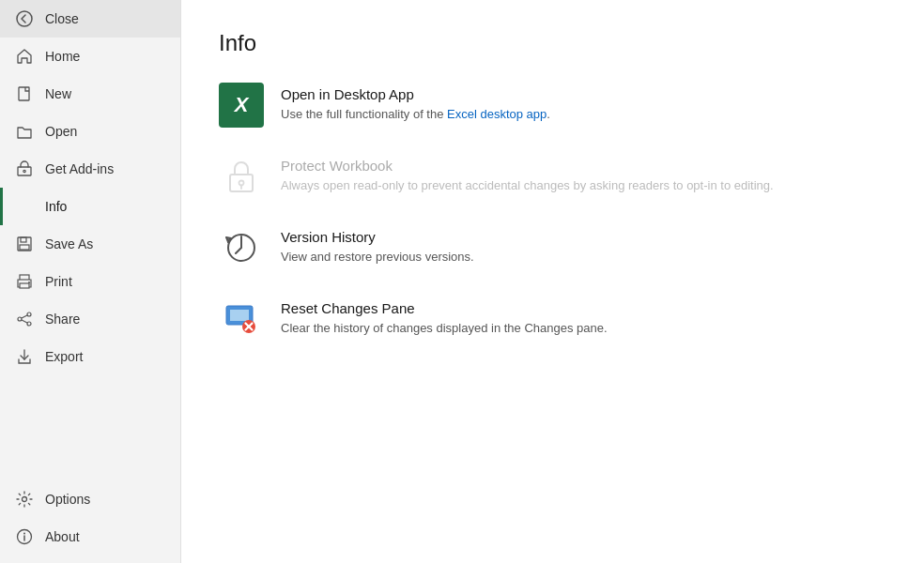 The image size is (924, 563). I want to click on reset-changes-desc: Clear the history of changes displayed i…, so click(444, 328).